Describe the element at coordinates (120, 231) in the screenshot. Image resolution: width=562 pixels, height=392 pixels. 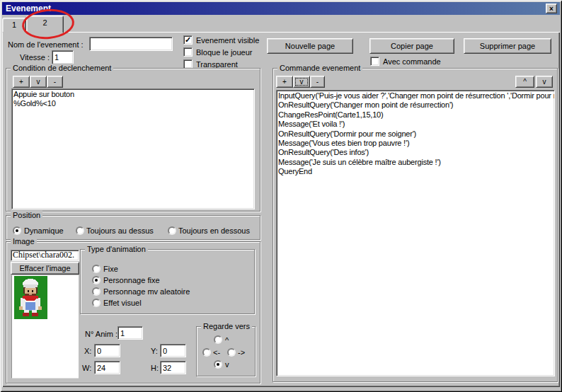
I see `position-above-label: Toujours au dessus` at that location.